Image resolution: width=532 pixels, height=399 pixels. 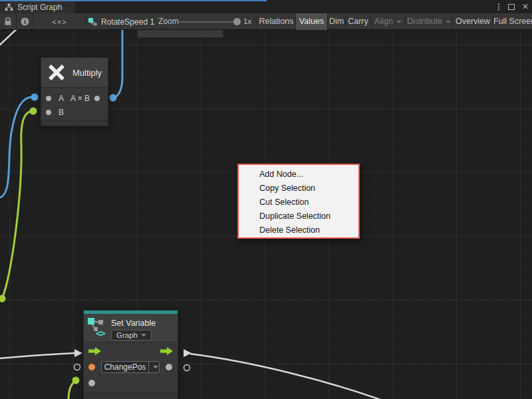 I want to click on wire-white-diagonal, so click(x=11, y=39).